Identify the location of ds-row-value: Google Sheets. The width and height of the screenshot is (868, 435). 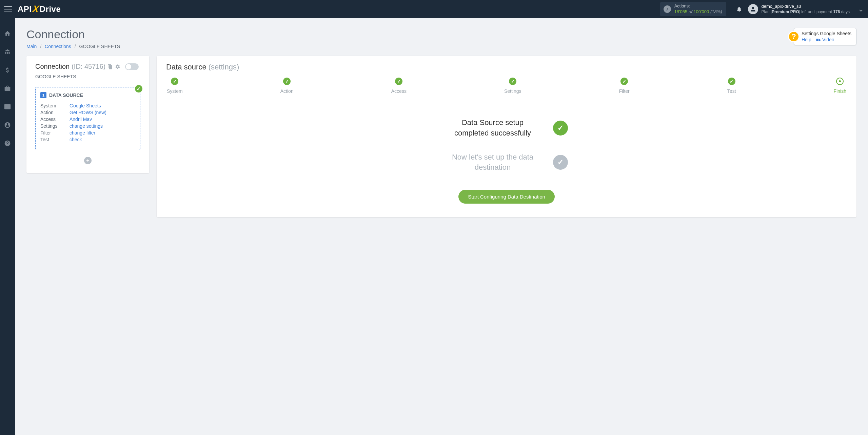
(85, 106).